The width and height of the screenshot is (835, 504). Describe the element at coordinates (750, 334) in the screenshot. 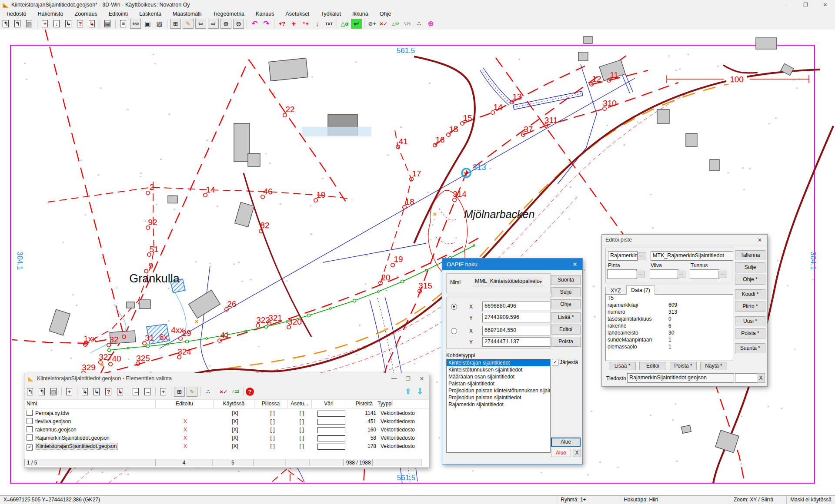

I see `edit-side-button-poista: Poista *` at that location.